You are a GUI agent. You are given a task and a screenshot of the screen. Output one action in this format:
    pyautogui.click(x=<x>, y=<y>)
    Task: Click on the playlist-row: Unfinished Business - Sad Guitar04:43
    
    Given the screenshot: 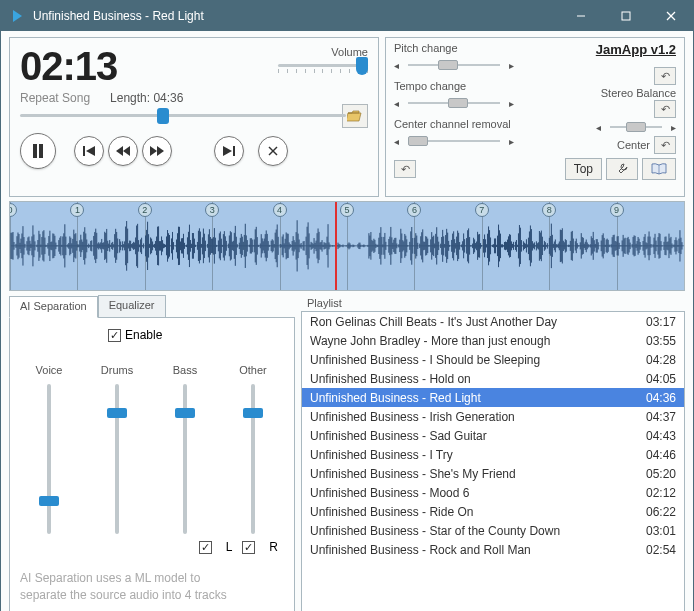 What is the action you would take?
    pyautogui.click(x=493, y=436)
    